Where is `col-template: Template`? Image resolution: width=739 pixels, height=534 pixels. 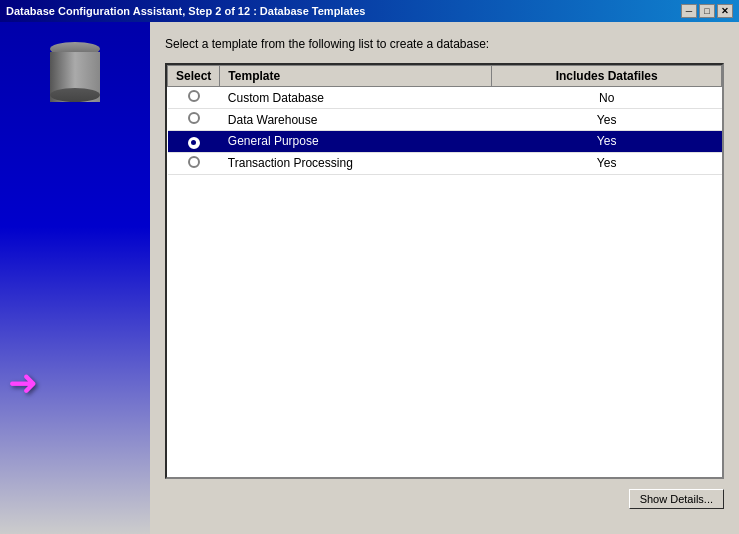
col-template: Template is located at coordinates (356, 76).